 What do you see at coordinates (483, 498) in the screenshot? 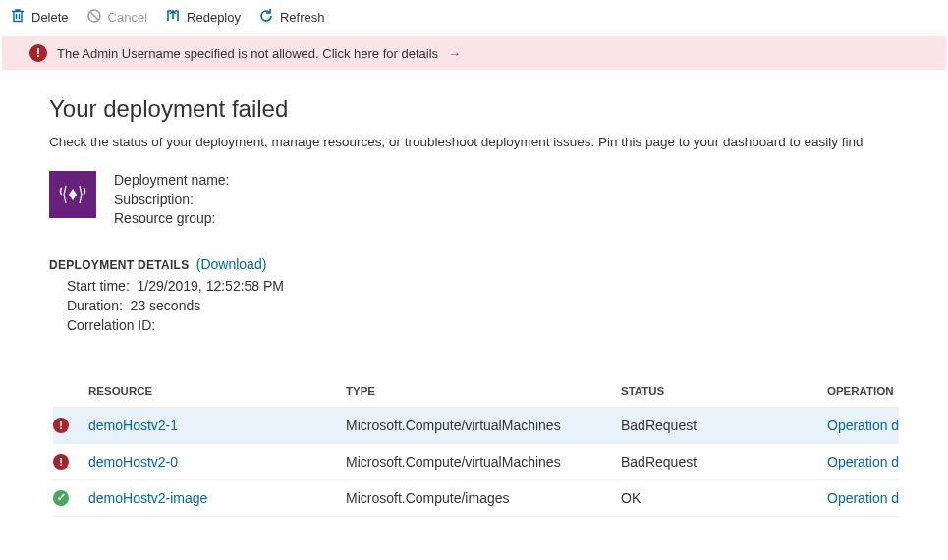
I see `resource-type: Microsoft.Compute/images` at bounding box center [483, 498].